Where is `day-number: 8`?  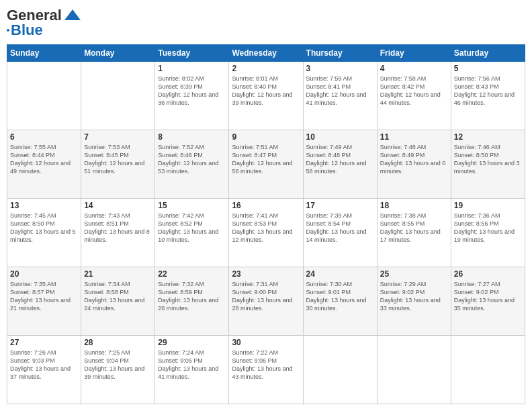 day-number: 8 is located at coordinates (192, 137).